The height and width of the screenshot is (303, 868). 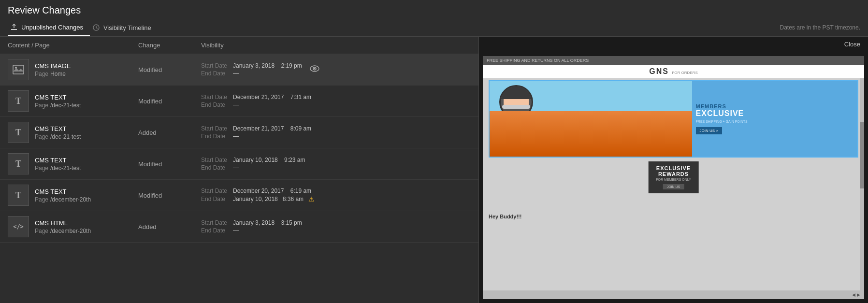 What do you see at coordinates (256, 132) in the screenshot?
I see `date-group: Start Date December 21, 2017 8:09 am End…` at bounding box center [256, 132].